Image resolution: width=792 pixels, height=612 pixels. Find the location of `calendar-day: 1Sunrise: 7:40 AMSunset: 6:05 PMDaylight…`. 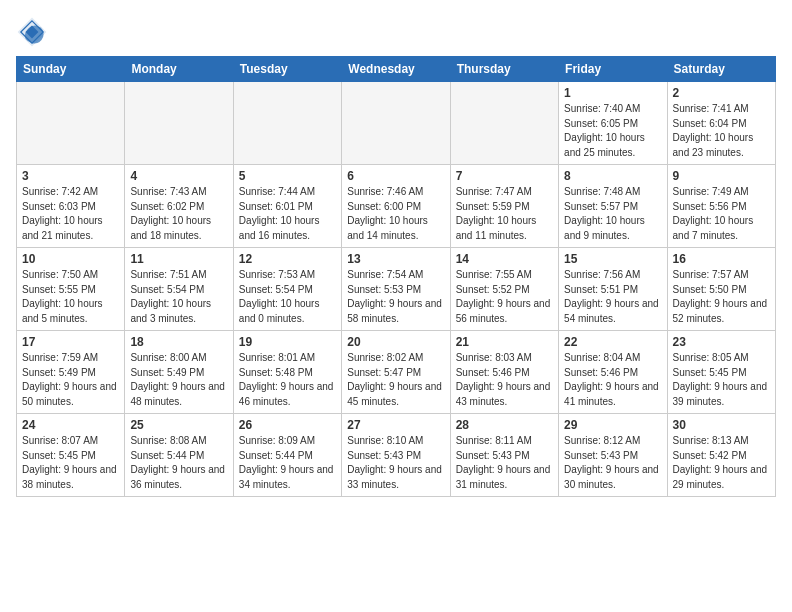

calendar-day: 1Sunrise: 7:40 AMSunset: 6:05 PMDaylight… is located at coordinates (613, 124).